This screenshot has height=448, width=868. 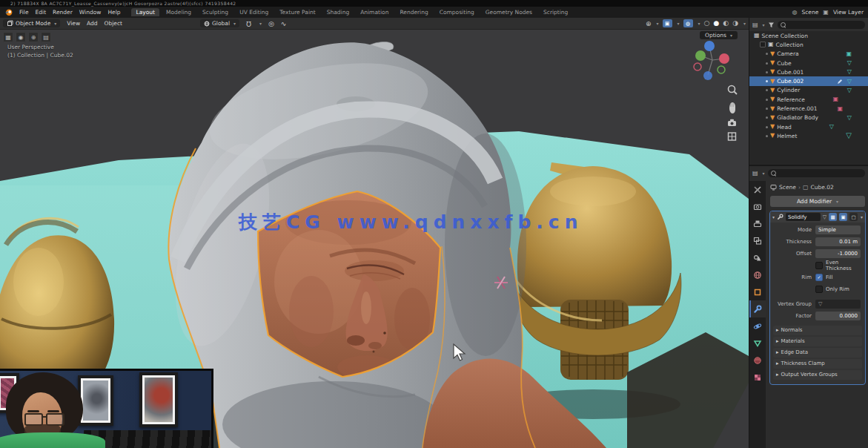 I want to click on section-output-vertex-groups: ▸ Output Vertex Groups, so click(x=818, y=375).